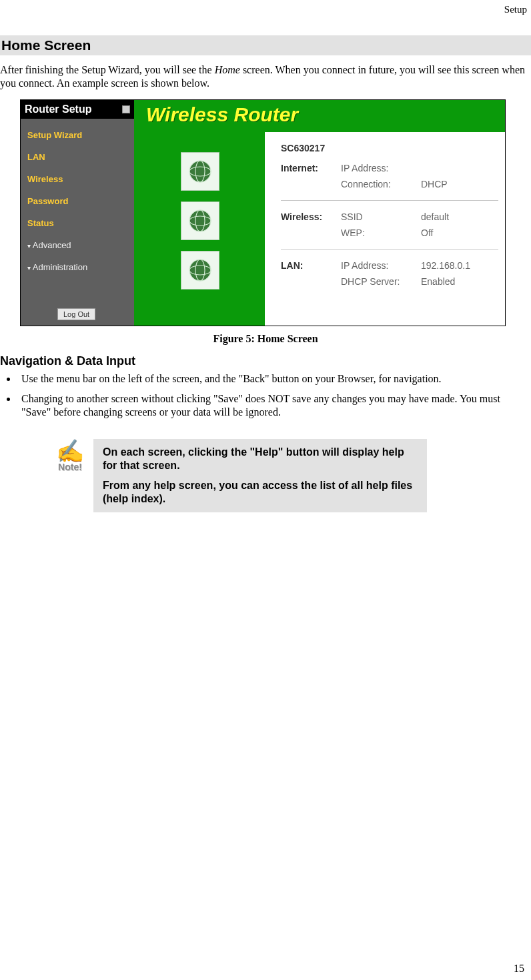  Describe the element at coordinates (70, 452) in the screenshot. I see `note-hand-icon: ✍` at that location.